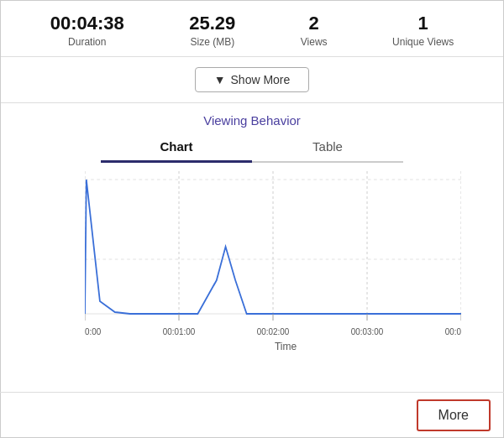  What do you see at coordinates (252, 415) in the screenshot?
I see `footer: More` at bounding box center [252, 415].